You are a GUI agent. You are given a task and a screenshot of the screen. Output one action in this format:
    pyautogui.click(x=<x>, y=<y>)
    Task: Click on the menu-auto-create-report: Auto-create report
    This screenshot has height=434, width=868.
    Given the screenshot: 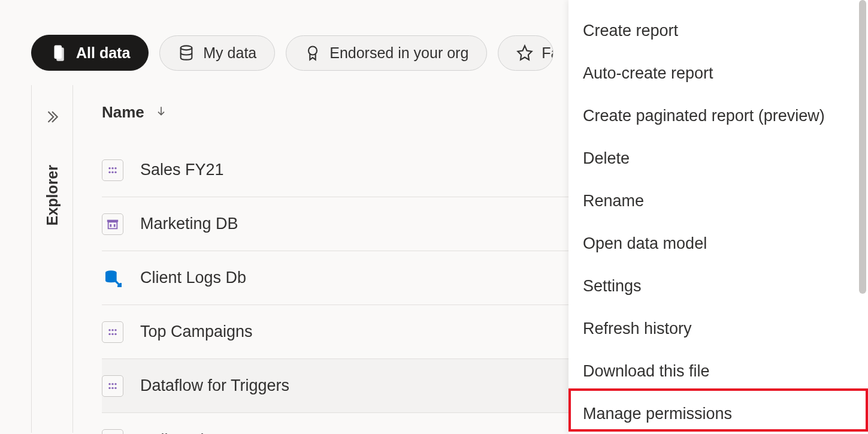 What is the action you would take?
    pyautogui.click(x=718, y=73)
    